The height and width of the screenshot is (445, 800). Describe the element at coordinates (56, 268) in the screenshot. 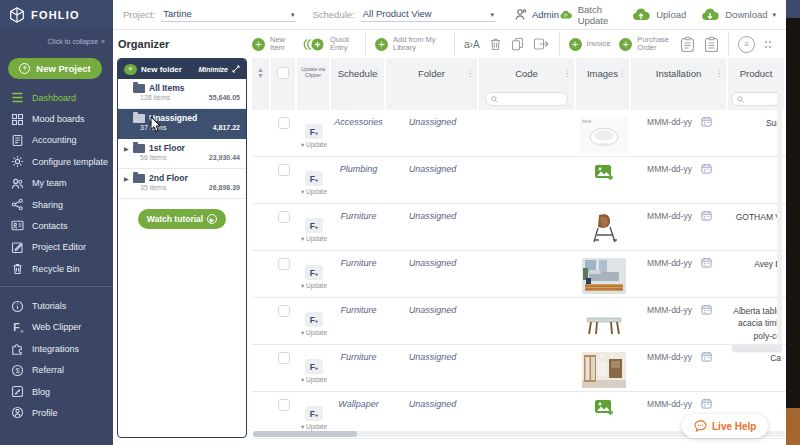

I see `sidebar-item-recycle-bin: Recycle Bin` at that location.